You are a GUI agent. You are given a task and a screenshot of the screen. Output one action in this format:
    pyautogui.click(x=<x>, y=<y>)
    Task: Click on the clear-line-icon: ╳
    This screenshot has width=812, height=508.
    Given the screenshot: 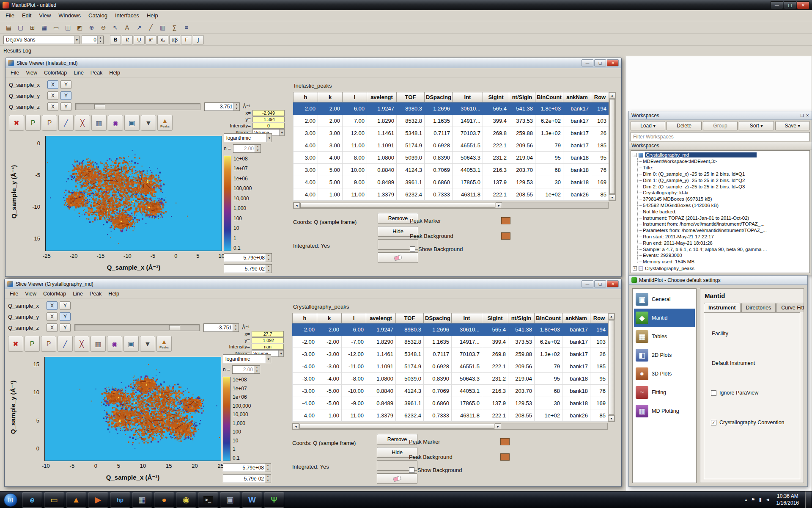 What is the action you would take?
    pyautogui.click(x=82, y=344)
    